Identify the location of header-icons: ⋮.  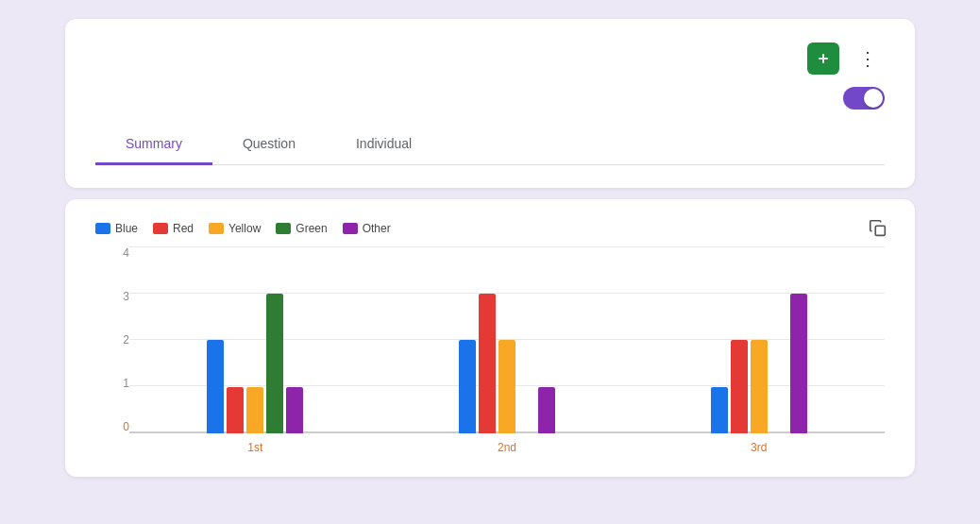
(846, 59).